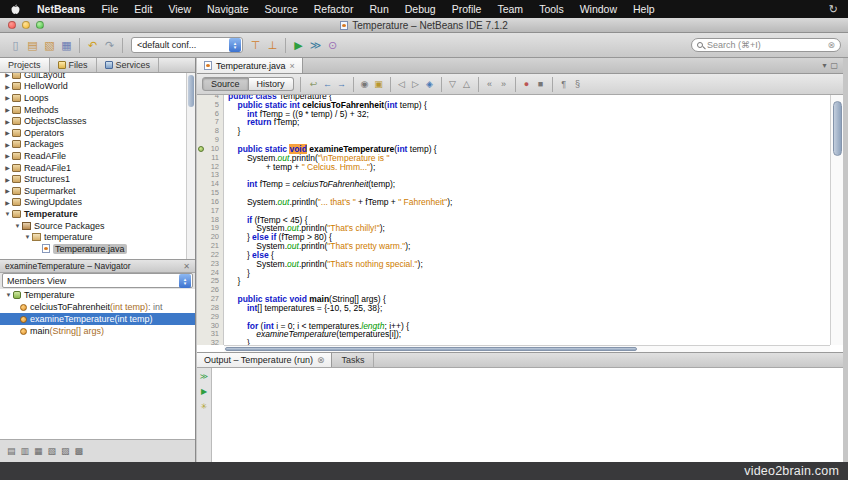 Image resolution: width=848 pixels, height=480 pixels. What do you see at coordinates (514, 282) in the screenshot?
I see `code-line: 25 }` at bounding box center [514, 282].